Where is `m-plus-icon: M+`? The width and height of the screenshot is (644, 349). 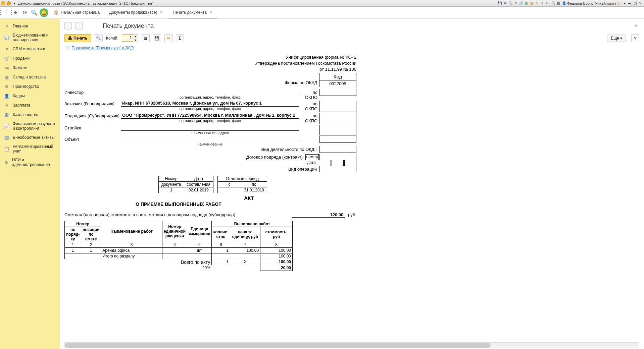 m-plus-icon: M+ is located at coordinates (543, 3).